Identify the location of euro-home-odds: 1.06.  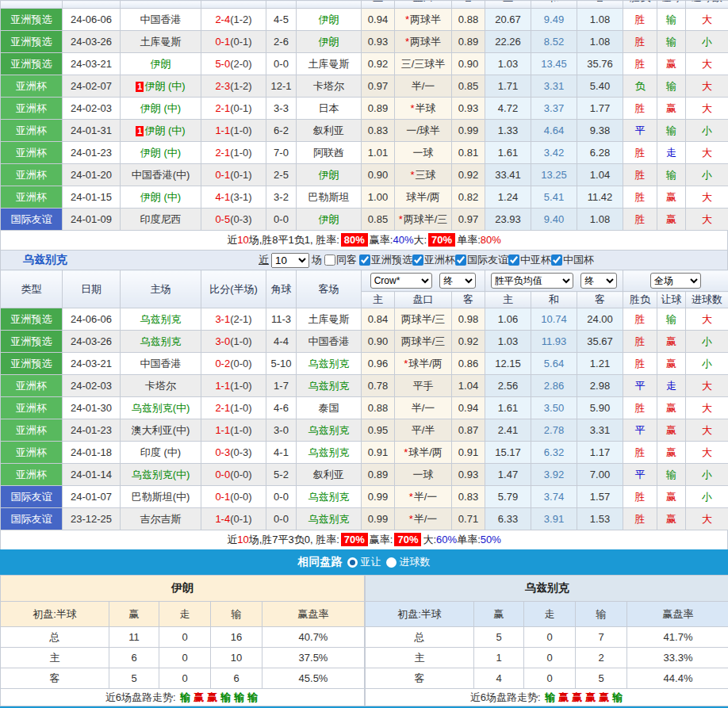
(508, 320).